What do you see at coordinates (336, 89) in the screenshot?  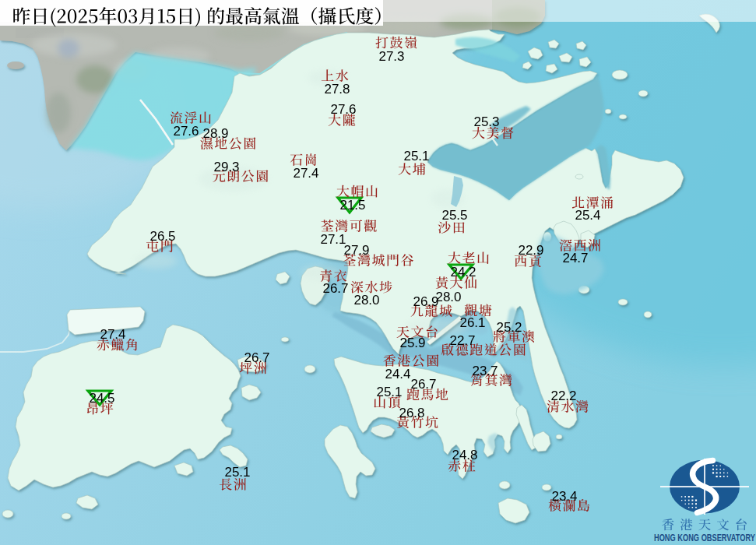 I see `svg-text: 27.8` at bounding box center [336, 89].